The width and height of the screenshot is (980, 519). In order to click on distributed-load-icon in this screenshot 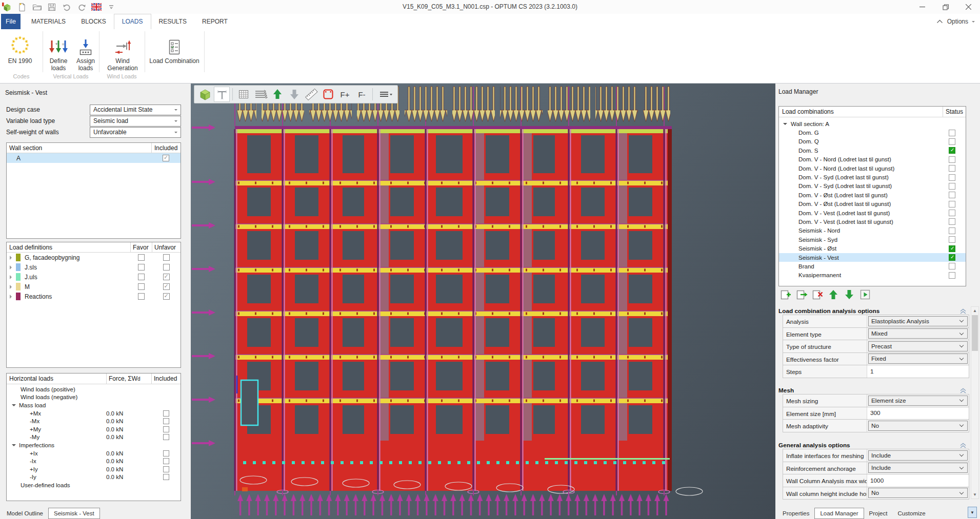, I will do `click(261, 94)`.